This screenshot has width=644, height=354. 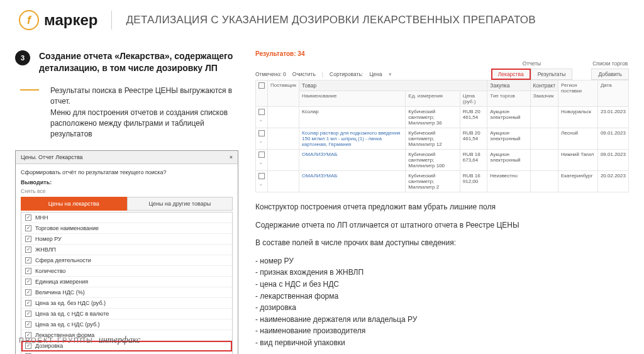 What do you see at coordinates (270, 74) in the screenshot?
I see `marked-count: Отмечено: 0` at bounding box center [270, 74].